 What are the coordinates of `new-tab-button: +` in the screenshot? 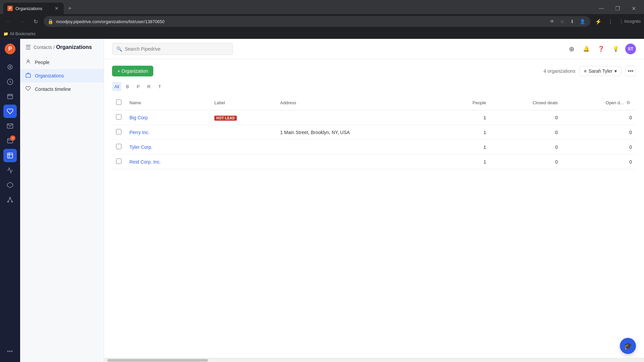 It's located at (70, 8).